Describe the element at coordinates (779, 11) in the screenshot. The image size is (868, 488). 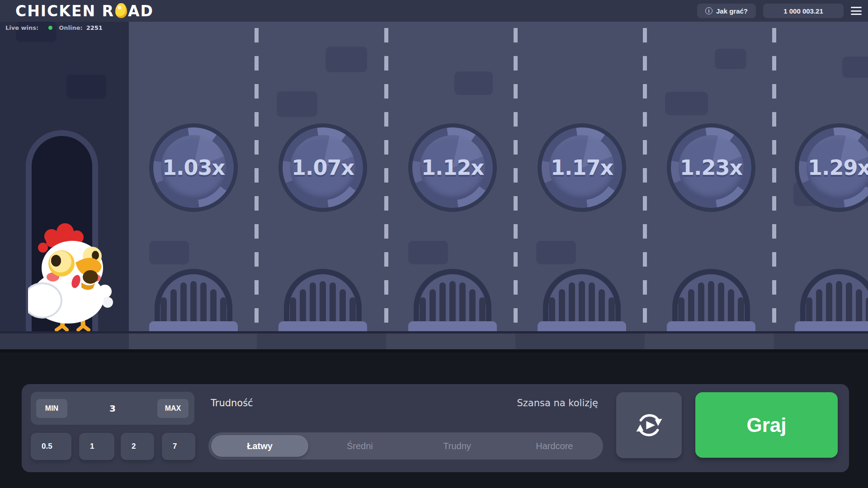
I see `topbar-actions: i Jak grać? 1 000 003.21` at that location.